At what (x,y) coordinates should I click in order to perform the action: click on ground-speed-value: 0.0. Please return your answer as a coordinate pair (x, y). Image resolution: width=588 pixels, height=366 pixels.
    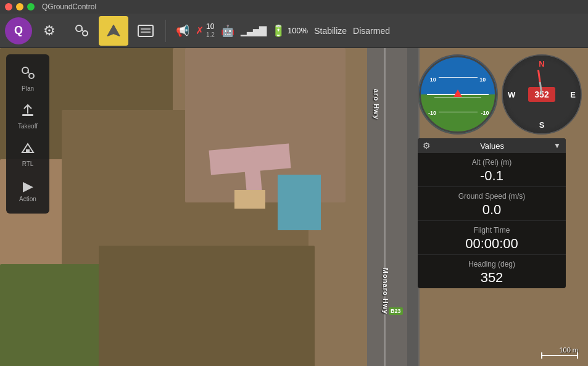
    Looking at the image, I should click on (492, 210).